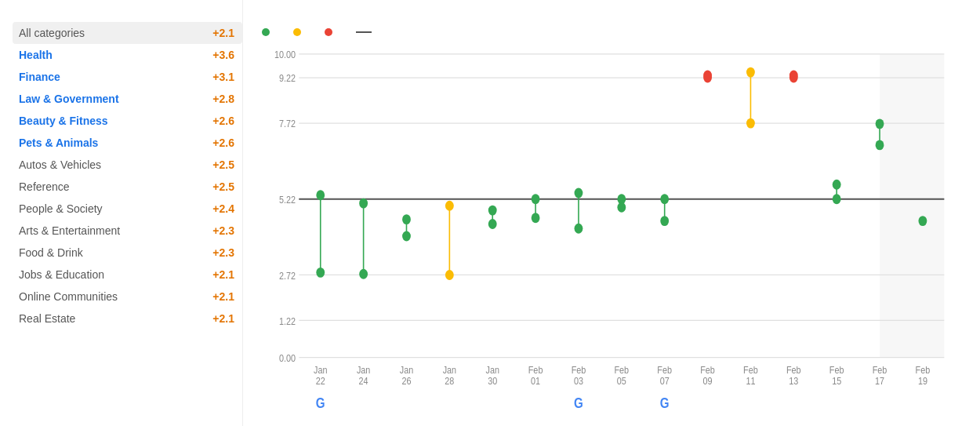 The height and width of the screenshot is (426, 980). What do you see at coordinates (406, 381) in the screenshot?
I see `svg-text: 26` at bounding box center [406, 381].